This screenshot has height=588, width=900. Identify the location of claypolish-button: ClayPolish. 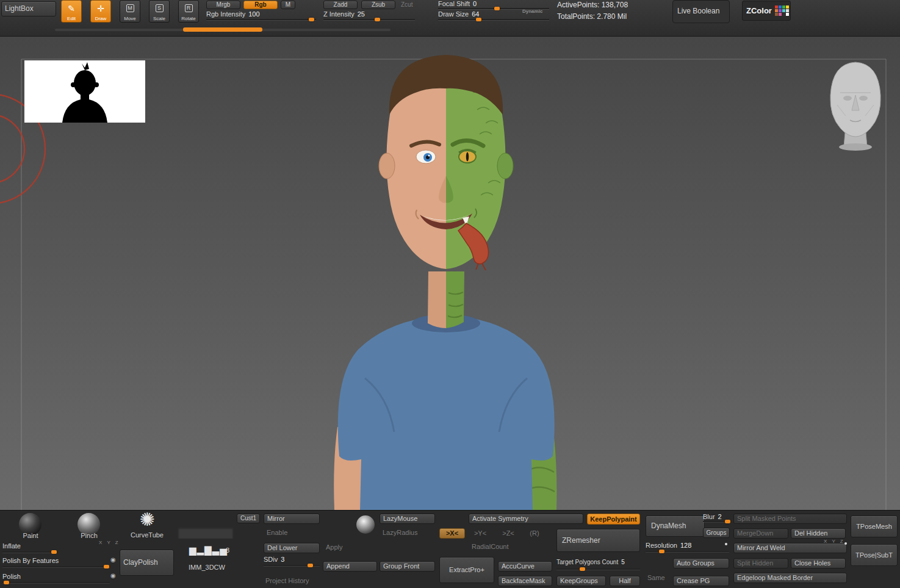
(146, 562).